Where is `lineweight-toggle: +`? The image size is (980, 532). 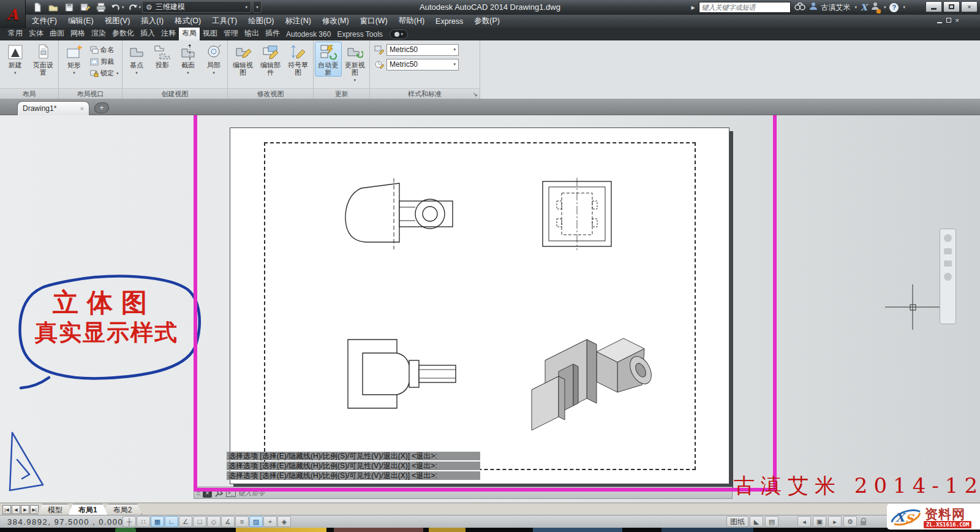 lineweight-toggle: + is located at coordinates (270, 522).